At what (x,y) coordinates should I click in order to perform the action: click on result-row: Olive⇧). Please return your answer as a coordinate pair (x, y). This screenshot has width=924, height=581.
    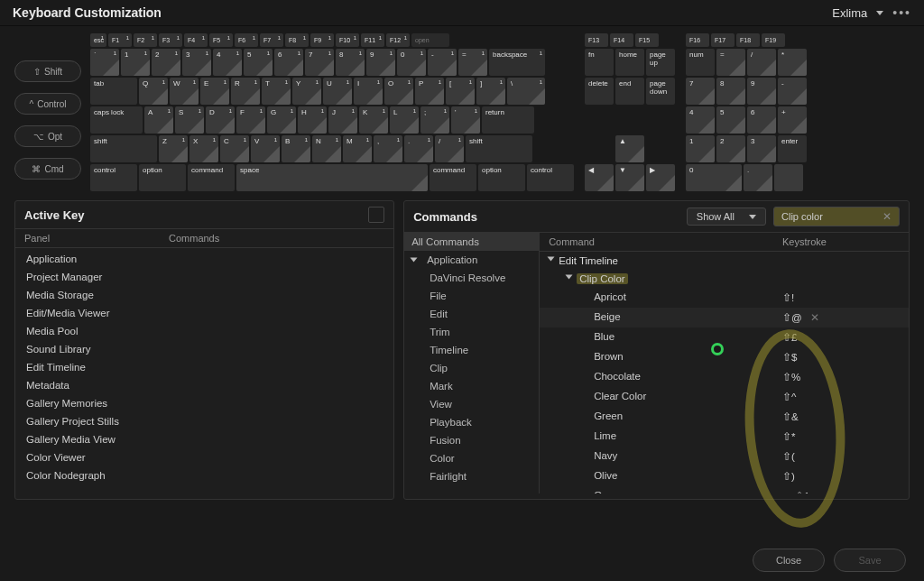
    Looking at the image, I should click on (724, 476).